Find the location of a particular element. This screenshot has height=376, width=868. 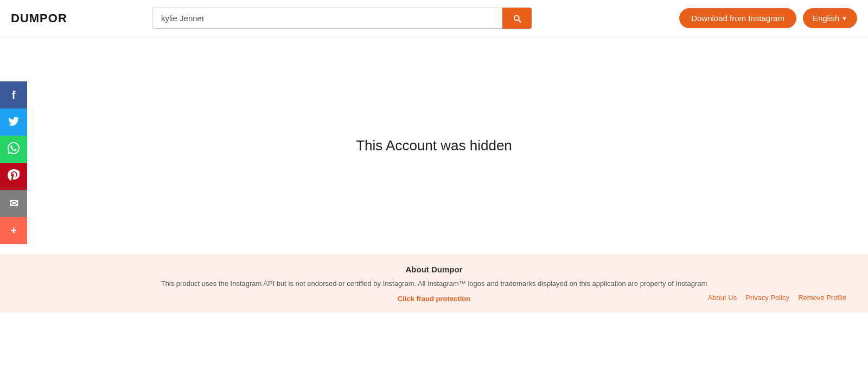

pinterest-share-button is located at coordinates (14, 176).